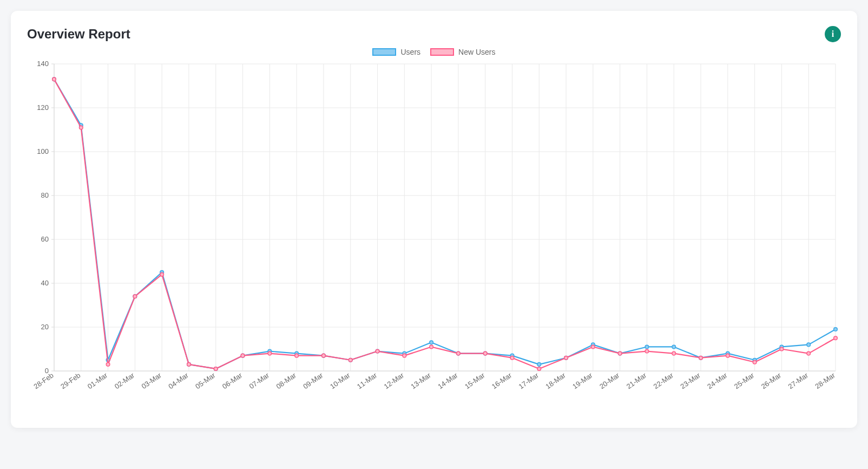 This screenshot has height=469, width=868. I want to click on x-tick-label: 28-Mar, so click(825, 381).